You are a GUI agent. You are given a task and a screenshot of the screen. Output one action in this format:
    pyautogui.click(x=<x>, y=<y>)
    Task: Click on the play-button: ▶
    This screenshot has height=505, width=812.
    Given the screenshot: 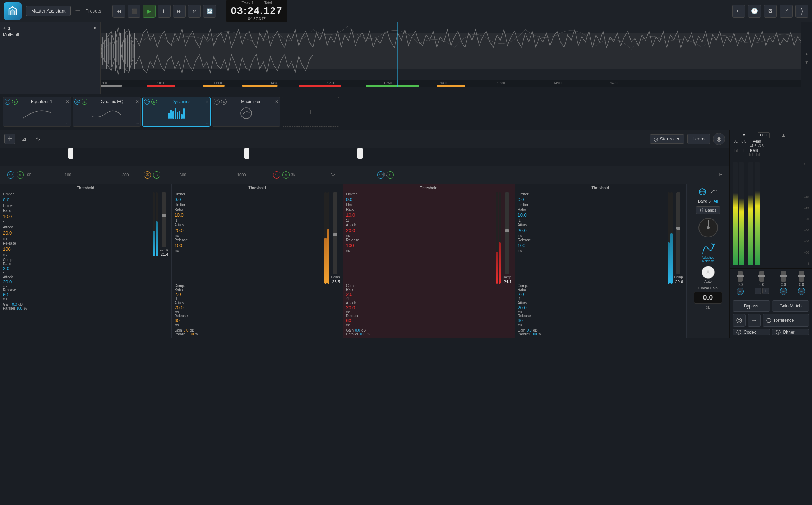 What is the action you would take?
    pyautogui.click(x=149, y=11)
    